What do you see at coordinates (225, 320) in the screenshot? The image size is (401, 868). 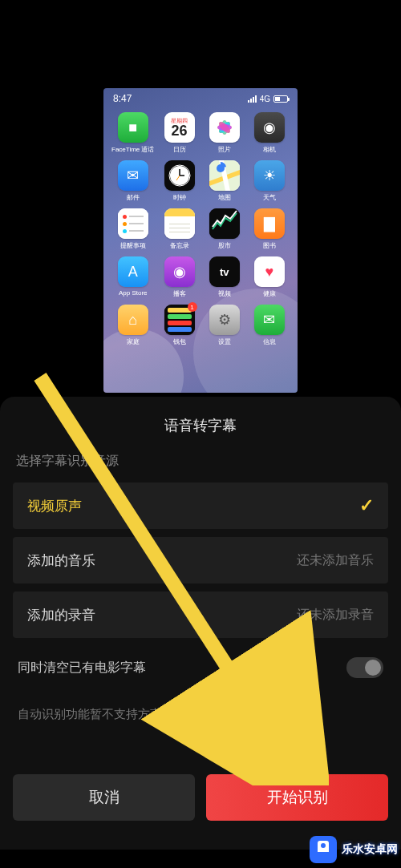 I see `app-icon: ⚙` at bounding box center [225, 320].